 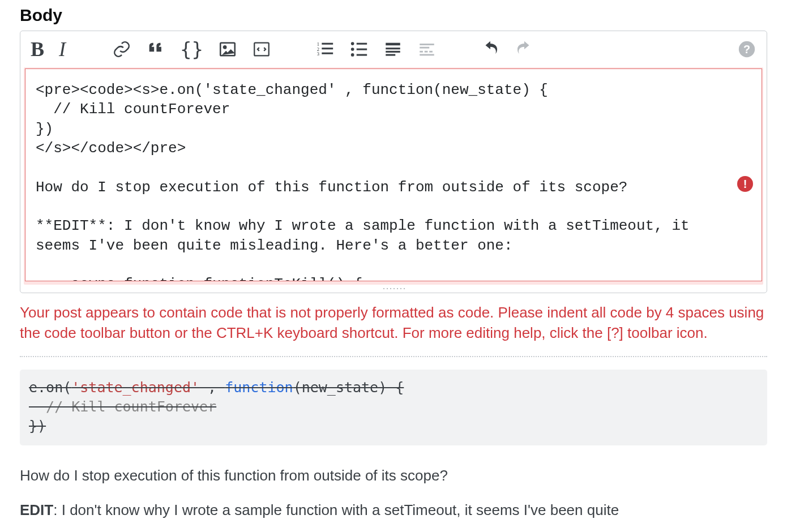 I want to click on toolbar-group-format: B I, so click(x=49, y=49).